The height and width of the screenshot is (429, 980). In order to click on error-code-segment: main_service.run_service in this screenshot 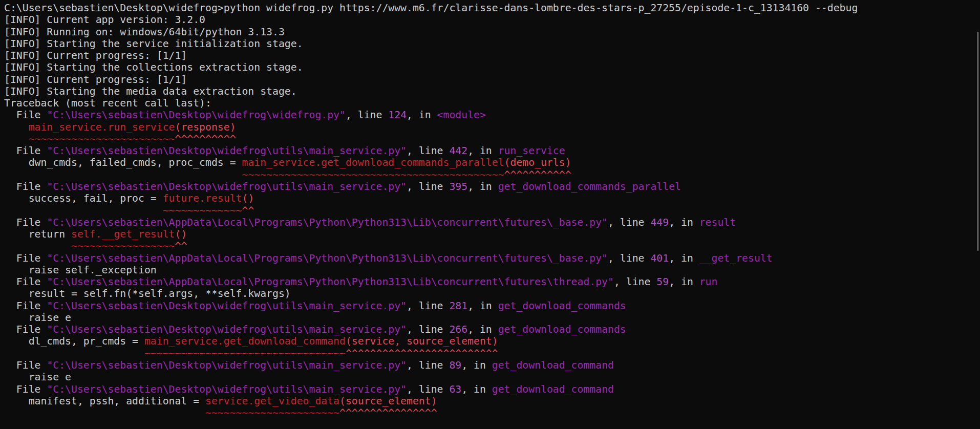, I will do `click(102, 127)`.